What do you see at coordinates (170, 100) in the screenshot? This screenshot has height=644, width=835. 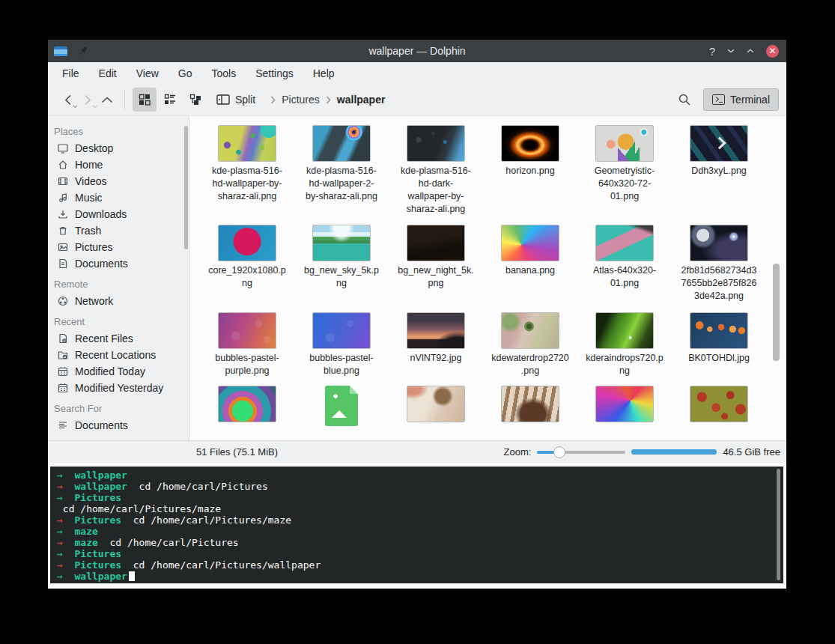 I see `compact-view-button` at bounding box center [170, 100].